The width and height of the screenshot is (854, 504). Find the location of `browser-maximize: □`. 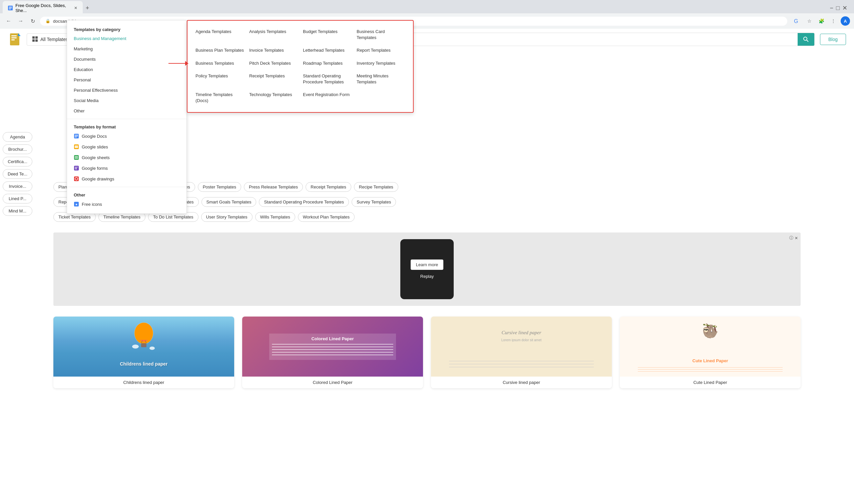

browser-maximize: □ is located at coordinates (838, 8).